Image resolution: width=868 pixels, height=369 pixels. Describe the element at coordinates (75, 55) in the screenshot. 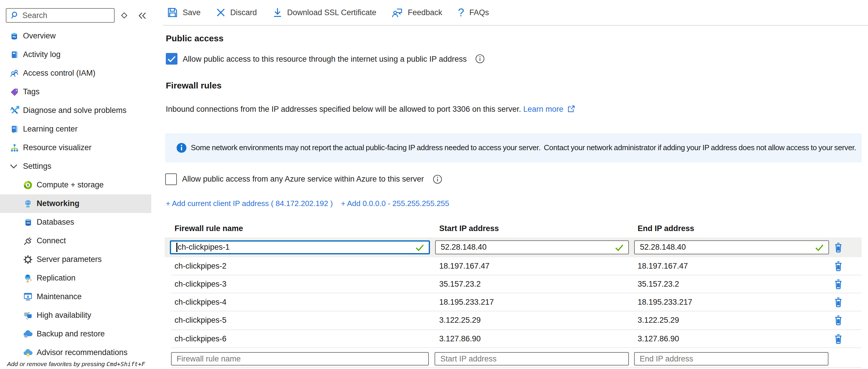

I see `sidebar-item-activity-log: Activity log` at that location.